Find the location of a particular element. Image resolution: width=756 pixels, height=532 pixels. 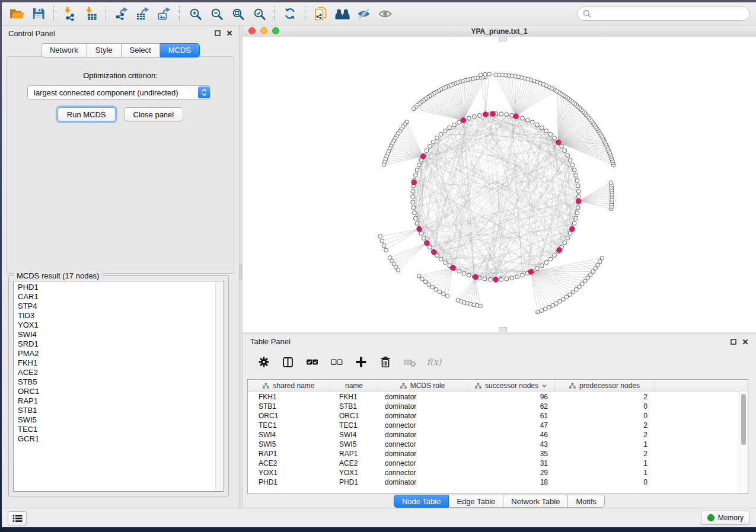

mcds-result-item: STB1 is located at coordinates (119, 411).